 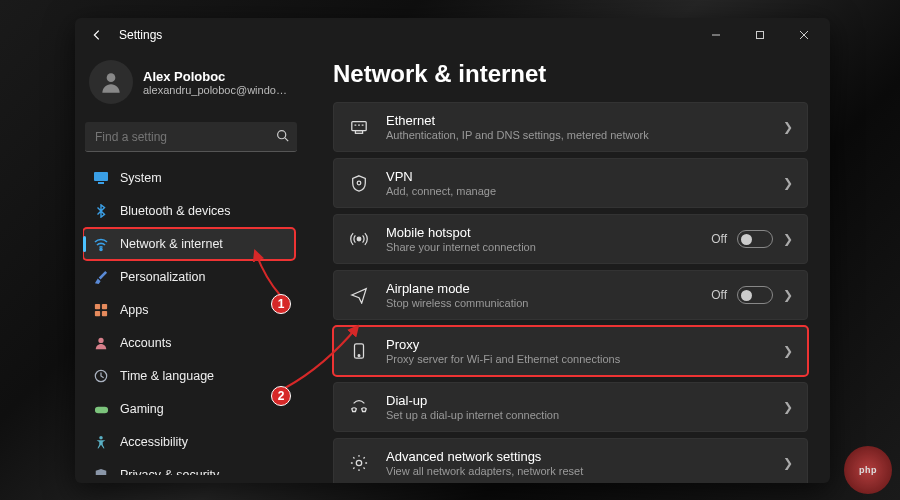 I want to click on sidebar-item-personalization: Personalization, so click(x=189, y=277).